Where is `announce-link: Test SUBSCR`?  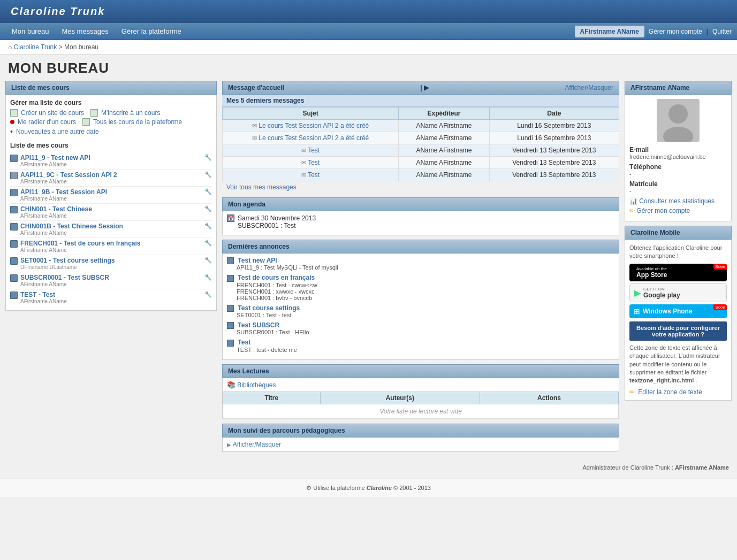 announce-link: Test SUBSCR is located at coordinates (259, 325).